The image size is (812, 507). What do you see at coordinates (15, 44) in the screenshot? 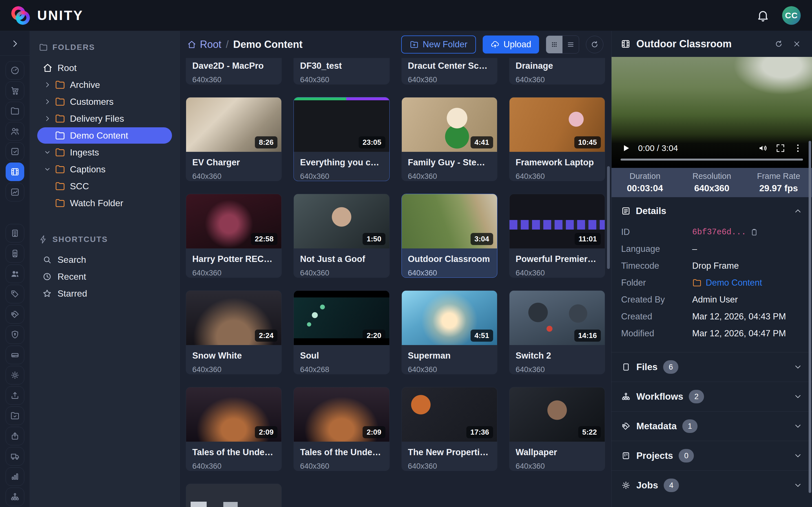
I see `rail-expand-button` at bounding box center [15, 44].